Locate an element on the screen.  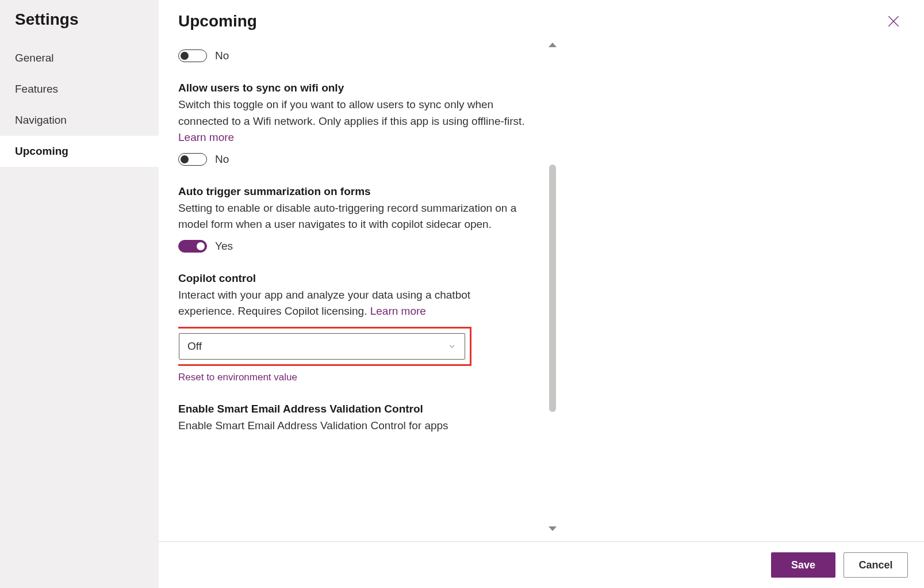
caret-down-icon is located at coordinates (553, 529).